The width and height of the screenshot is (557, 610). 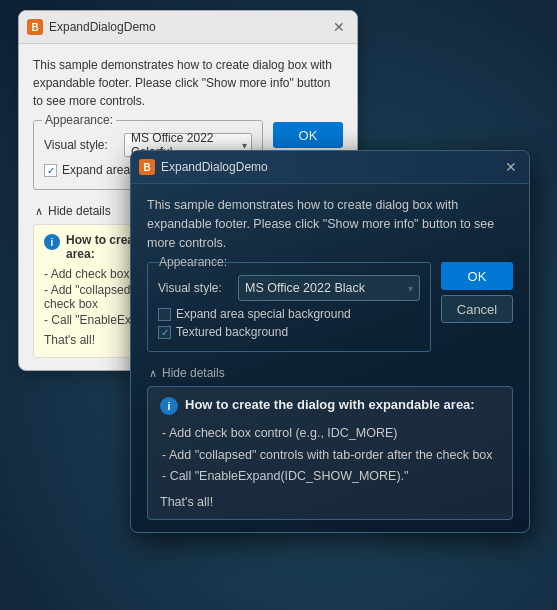 I want to click on front-dropdown-value: MS Office 2022 Black, so click(x=305, y=288).